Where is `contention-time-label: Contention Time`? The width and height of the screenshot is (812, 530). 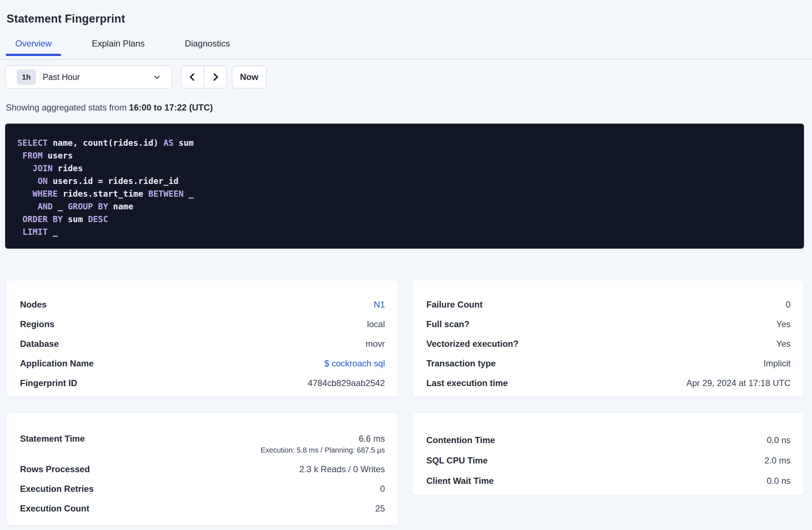 contention-time-label: Contention Time is located at coordinates (461, 440).